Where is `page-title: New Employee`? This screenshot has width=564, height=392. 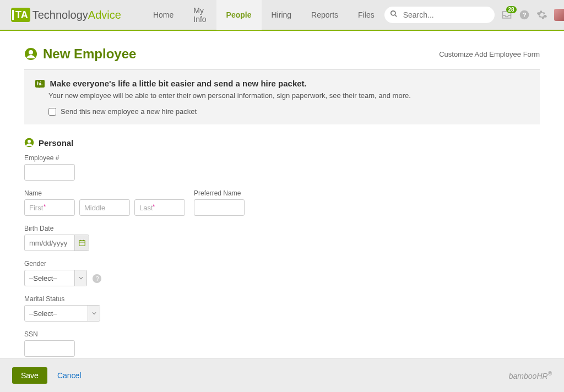 page-title: New Employee is located at coordinates (80, 54).